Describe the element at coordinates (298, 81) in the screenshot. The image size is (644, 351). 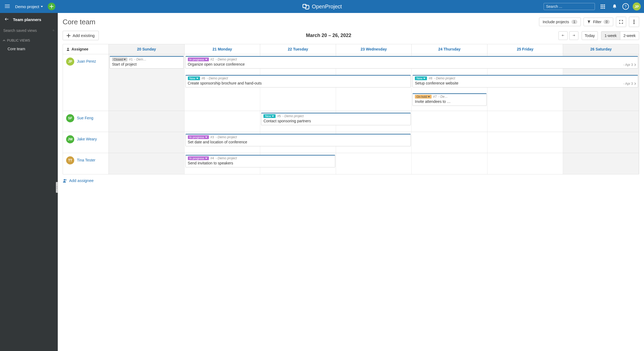
I see `work-package-card: New #6- Demo projectCreate sponsorship b…` at that location.